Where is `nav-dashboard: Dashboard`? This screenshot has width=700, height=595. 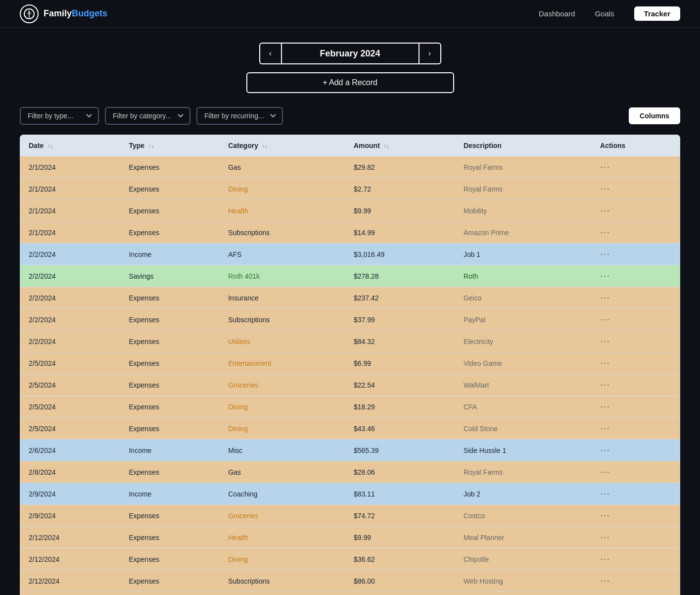 nav-dashboard: Dashboard is located at coordinates (557, 14).